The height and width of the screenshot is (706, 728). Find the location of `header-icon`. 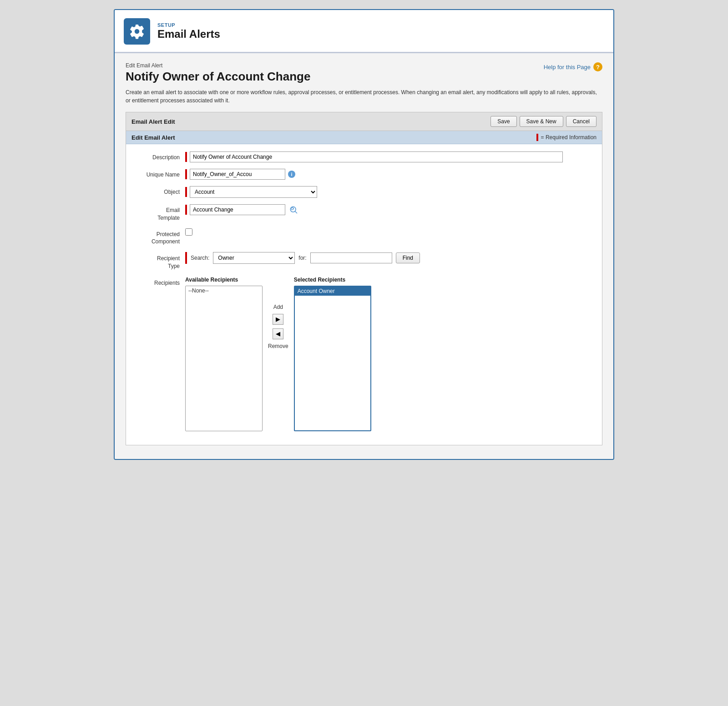

header-icon is located at coordinates (137, 31).